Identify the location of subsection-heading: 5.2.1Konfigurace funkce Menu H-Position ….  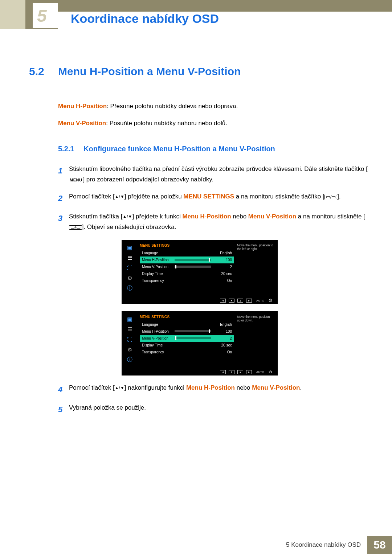
(214, 149).